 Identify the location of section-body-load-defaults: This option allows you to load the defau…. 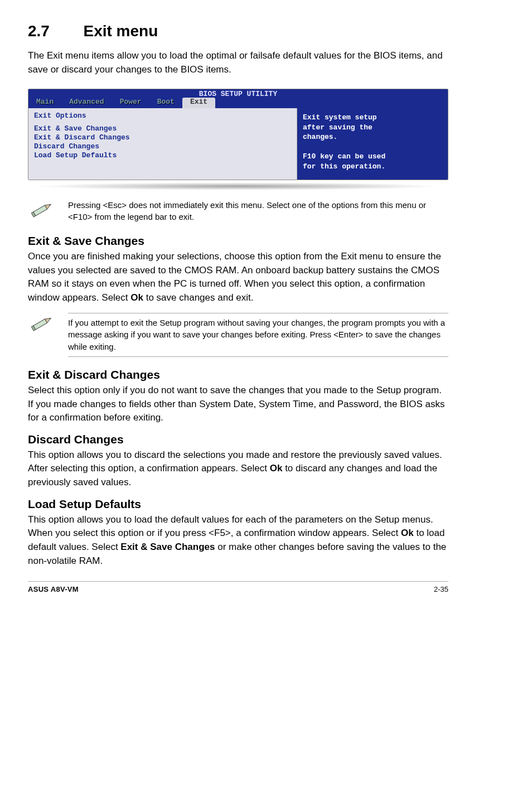
(238, 541).